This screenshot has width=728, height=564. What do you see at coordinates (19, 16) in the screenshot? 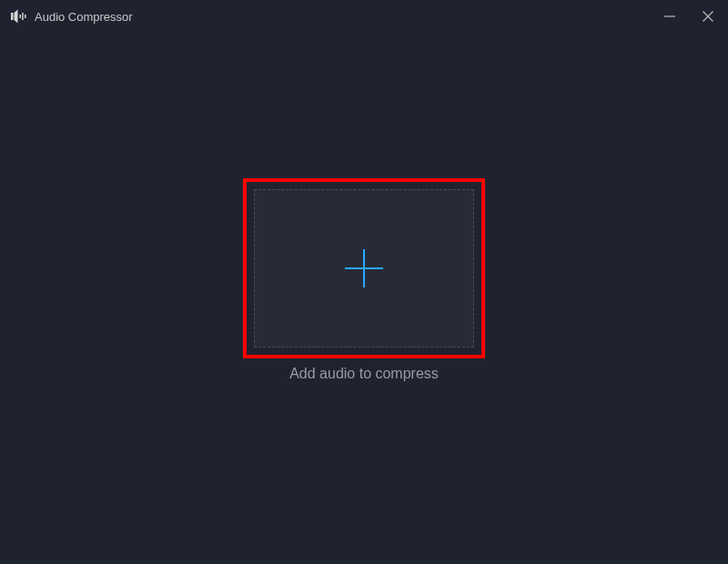
I see `audio-compressor-icon` at bounding box center [19, 16].